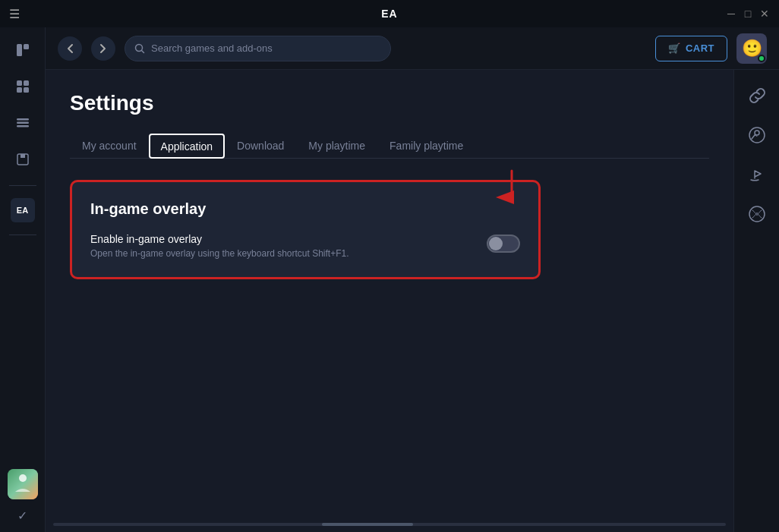 The image size is (779, 532). What do you see at coordinates (748, 14) in the screenshot?
I see `window-controls: ─ □ ✕` at bounding box center [748, 14].